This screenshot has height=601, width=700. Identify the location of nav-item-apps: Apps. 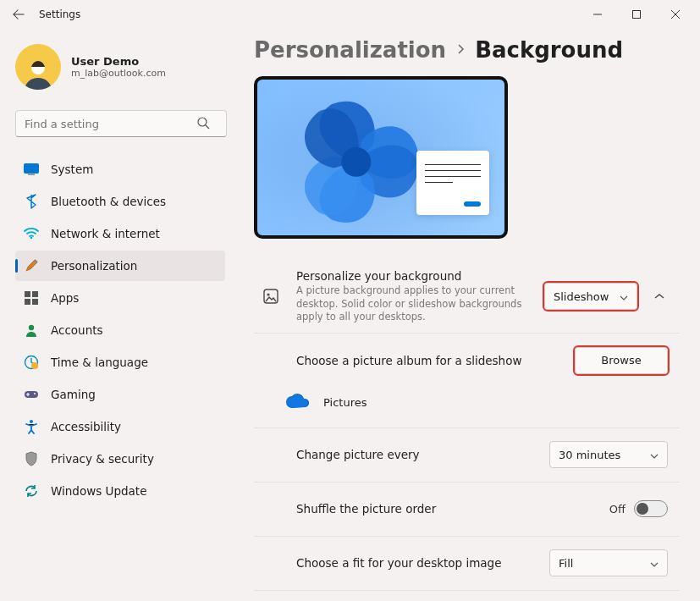
(120, 298).